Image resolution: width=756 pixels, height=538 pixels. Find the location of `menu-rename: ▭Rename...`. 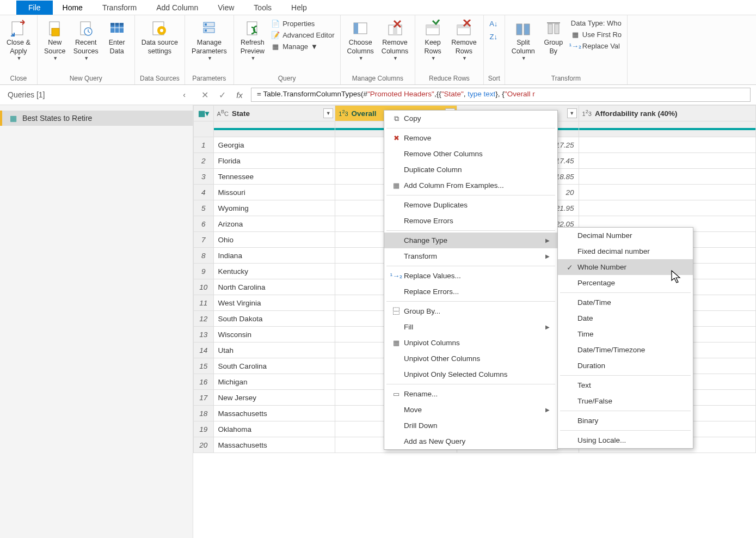

menu-rename: ▭Rename... is located at coordinates (471, 394).